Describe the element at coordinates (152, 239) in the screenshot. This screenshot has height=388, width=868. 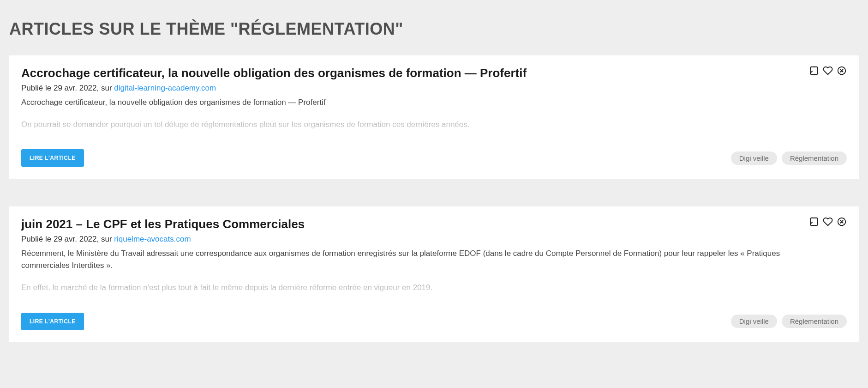
I see `source-link: riquelme-avocats.com` at that location.